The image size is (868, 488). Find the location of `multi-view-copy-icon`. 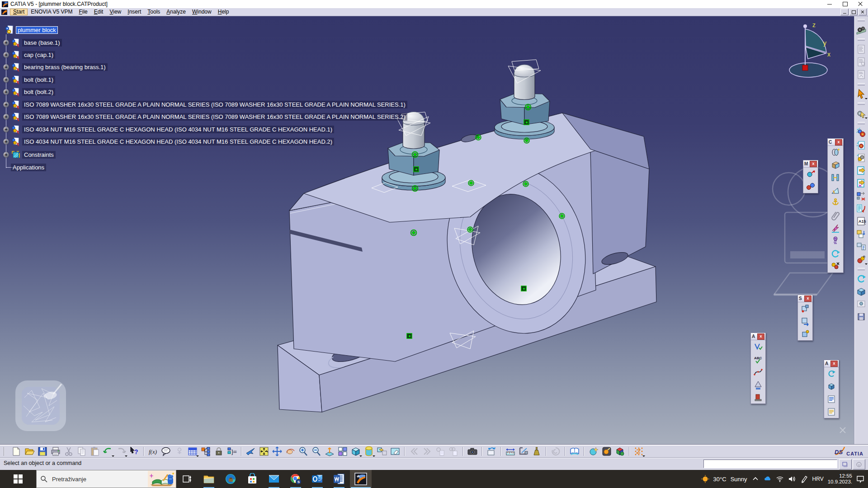

multi-view-copy-icon is located at coordinates (440, 451).